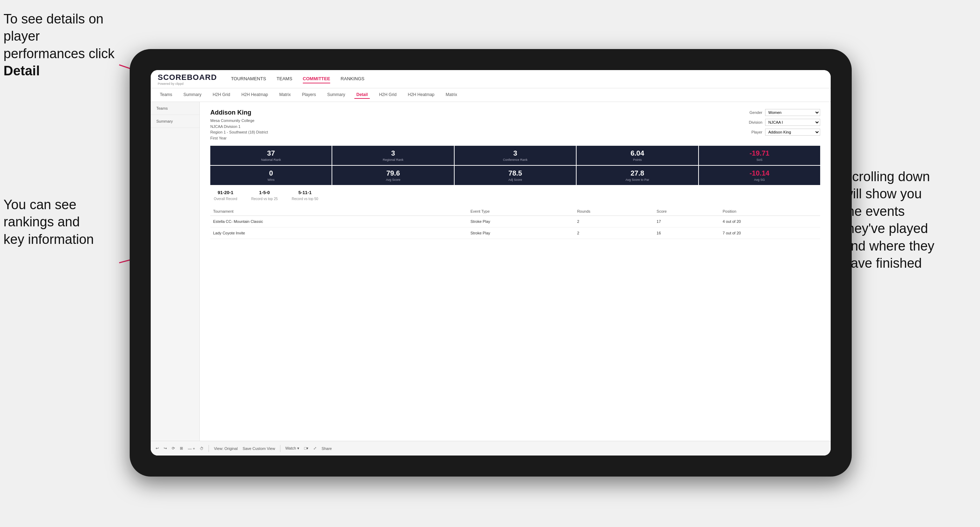  I want to click on tournament-position: 7 out of 20, so click(770, 233).